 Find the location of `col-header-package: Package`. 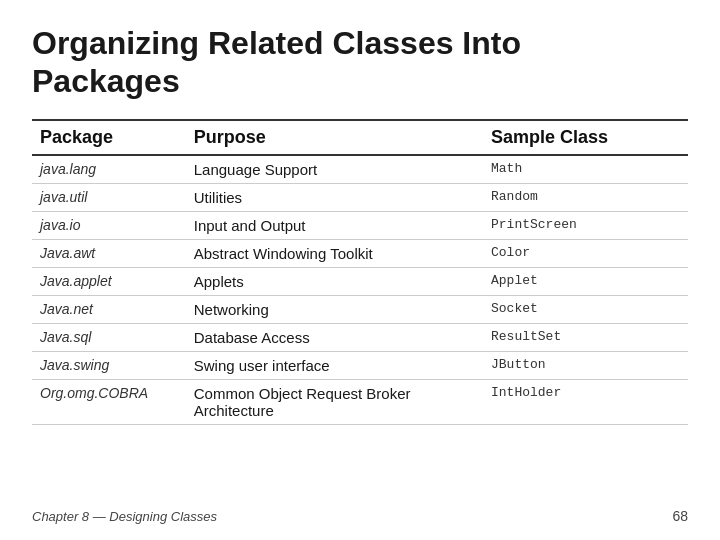

col-header-package: Package is located at coordinates (109, 138).